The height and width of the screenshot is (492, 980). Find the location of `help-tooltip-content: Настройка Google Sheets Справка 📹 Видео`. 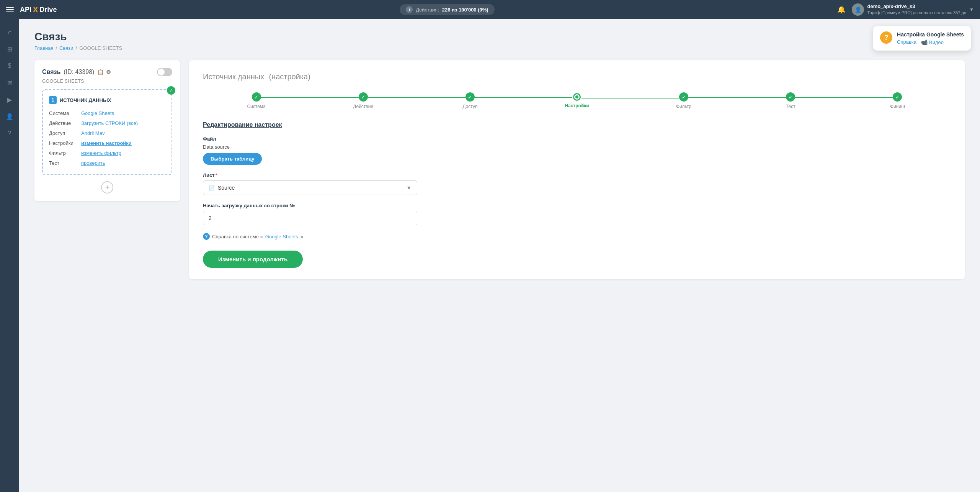

help-tooltip-content: Настройка Google Sheets Справка 📹 Видео is located at coordinates (930, 38).